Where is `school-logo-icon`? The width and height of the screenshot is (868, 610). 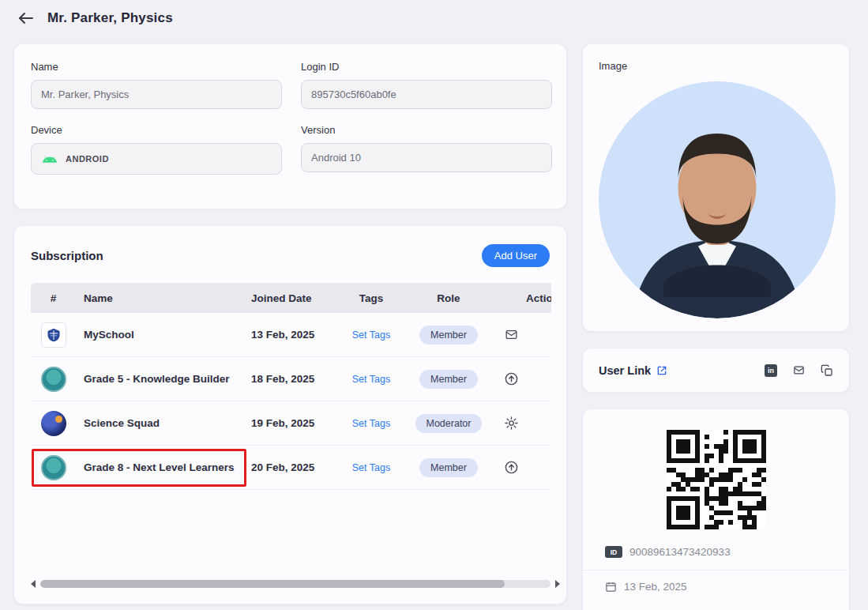
school-logo-icon is located at coordinates (54, 335).